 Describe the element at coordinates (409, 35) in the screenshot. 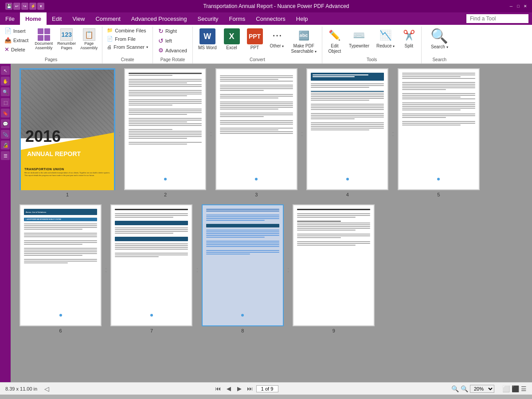

I see `split-icon: ✂️` at that location.